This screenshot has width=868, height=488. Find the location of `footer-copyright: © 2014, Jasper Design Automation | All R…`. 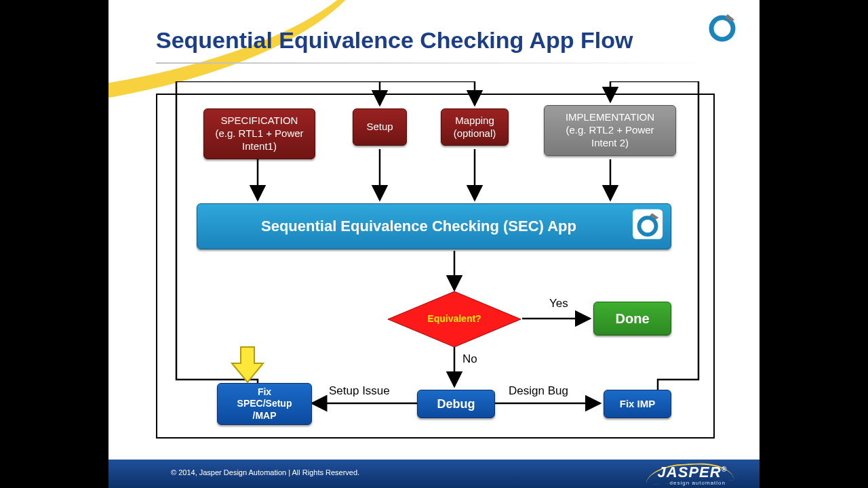

footer-copyright: © 2014, Jasper Design Automation | All R… is located at coordinates (265, 472).